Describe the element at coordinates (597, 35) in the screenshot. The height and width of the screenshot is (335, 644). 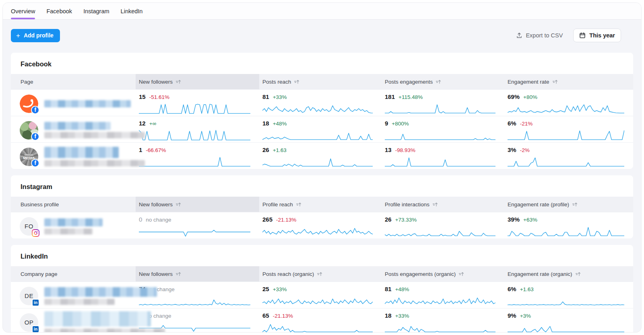
I see `date-range-button: This year` at that location.